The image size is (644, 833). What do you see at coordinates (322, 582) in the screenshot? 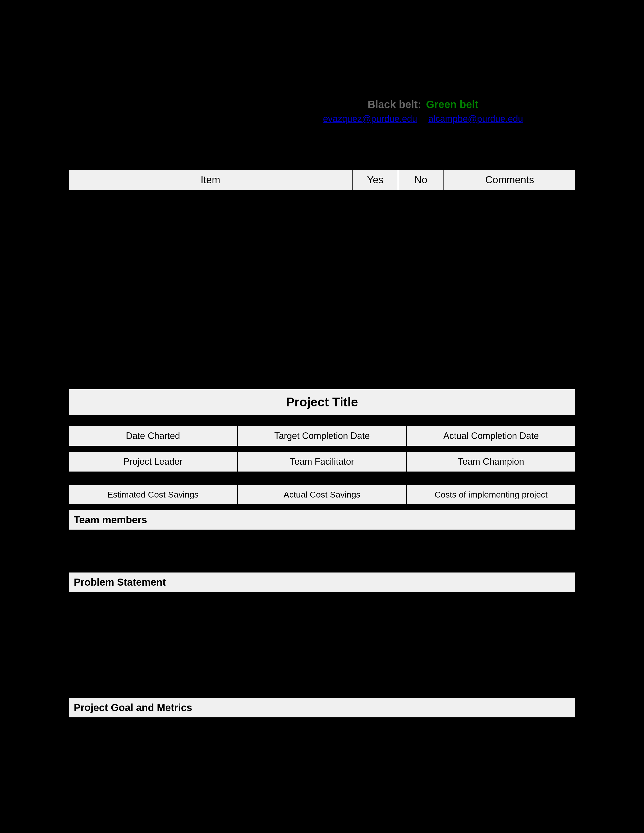
I see `problem-statement-header: Problem Statement` at bounding box center [322, 582].